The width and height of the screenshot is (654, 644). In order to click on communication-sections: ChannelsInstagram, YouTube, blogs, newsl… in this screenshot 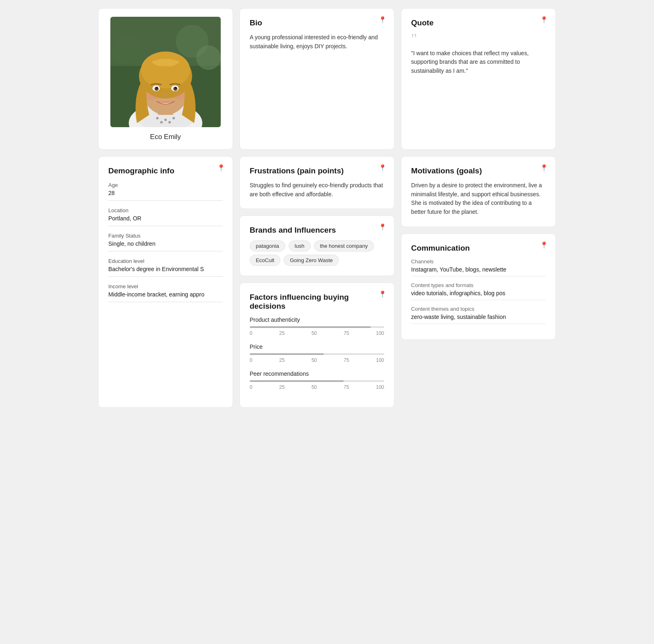, I will do `click(478, 291)`.